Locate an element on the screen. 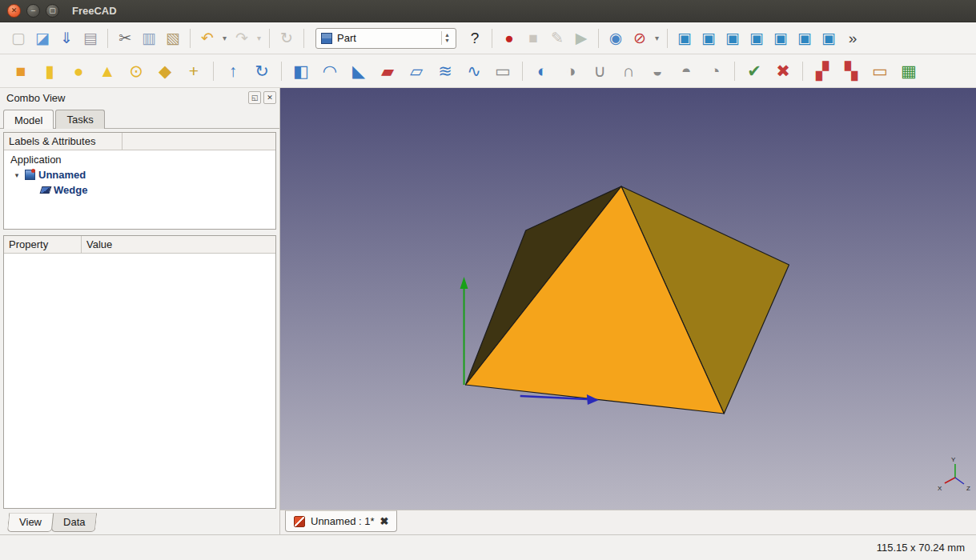 The image size is (976, 560). window-title: FreeCAD is located at coordinates (94, 11).